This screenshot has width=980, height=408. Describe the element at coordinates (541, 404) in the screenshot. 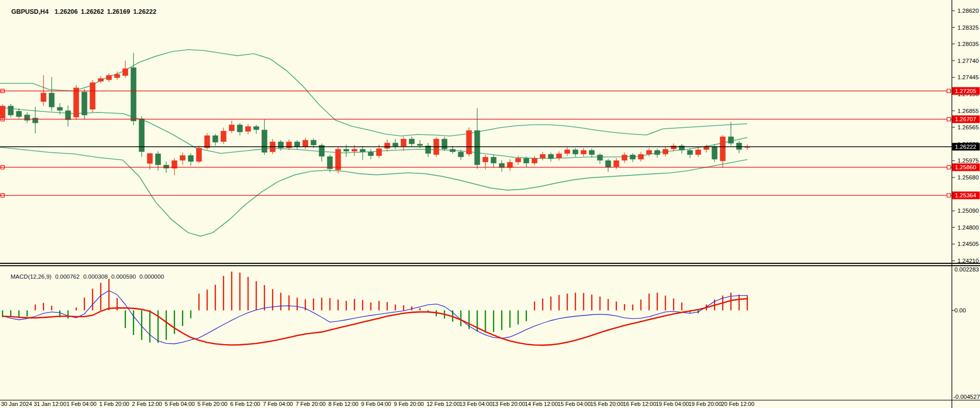

I see `time-axis-label: 14 Feb 12:00` at that location.